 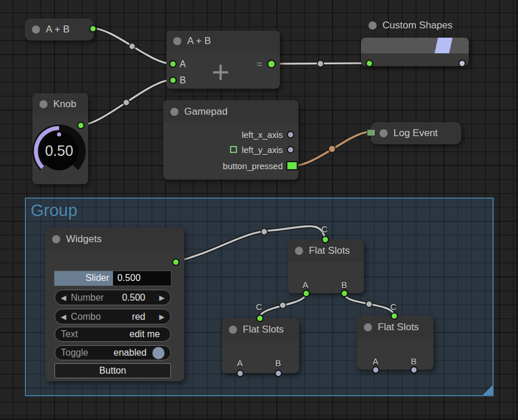 What do you see at coordinates (139, 317) in the screenshot?
I see `combo-value: red` at bounding box center [139, 317].